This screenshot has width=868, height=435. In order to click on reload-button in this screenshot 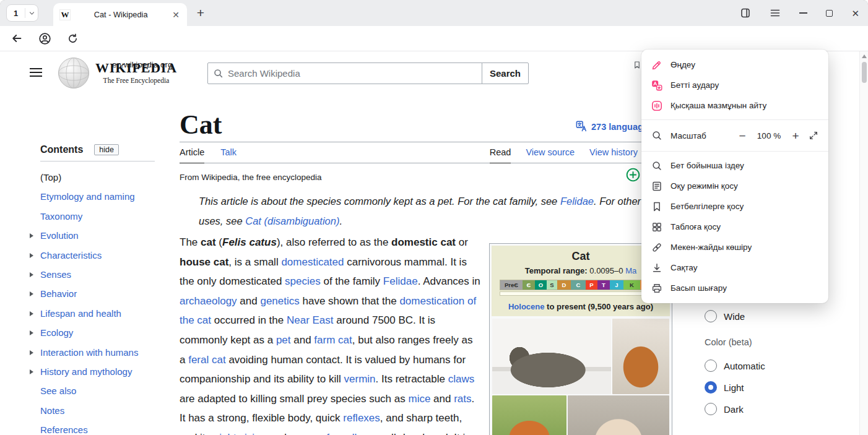, I will do `click(73, 38)`.